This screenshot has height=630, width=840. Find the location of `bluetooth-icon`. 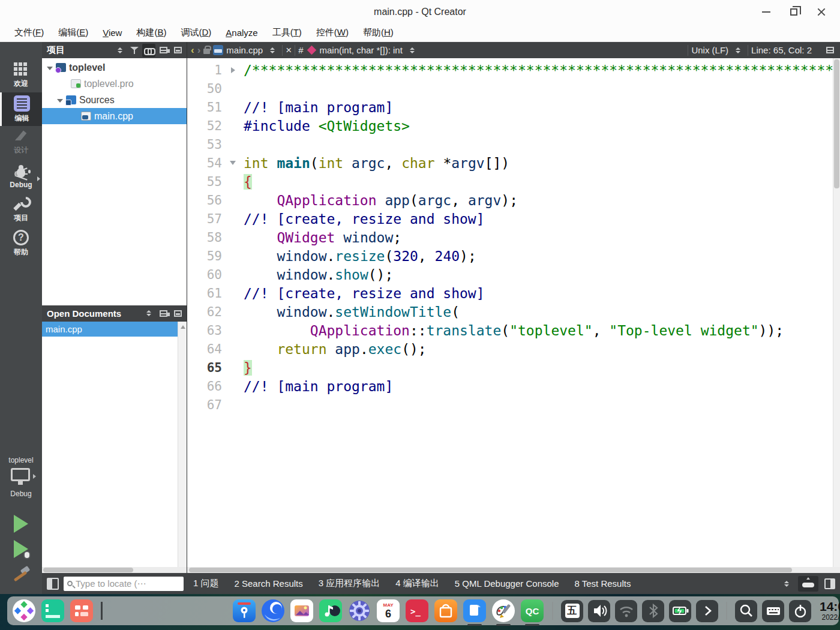

bluetooth-icon is located at coordinates (653, 611).